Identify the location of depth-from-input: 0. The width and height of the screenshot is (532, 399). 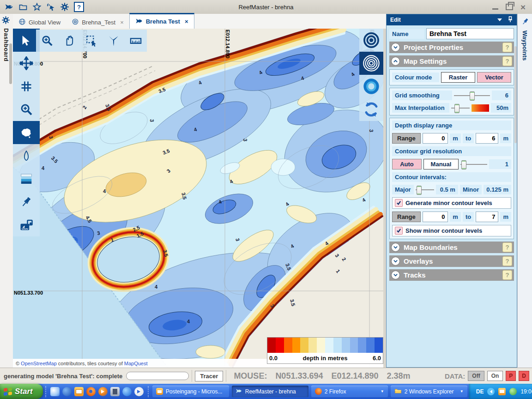
(435, 139).